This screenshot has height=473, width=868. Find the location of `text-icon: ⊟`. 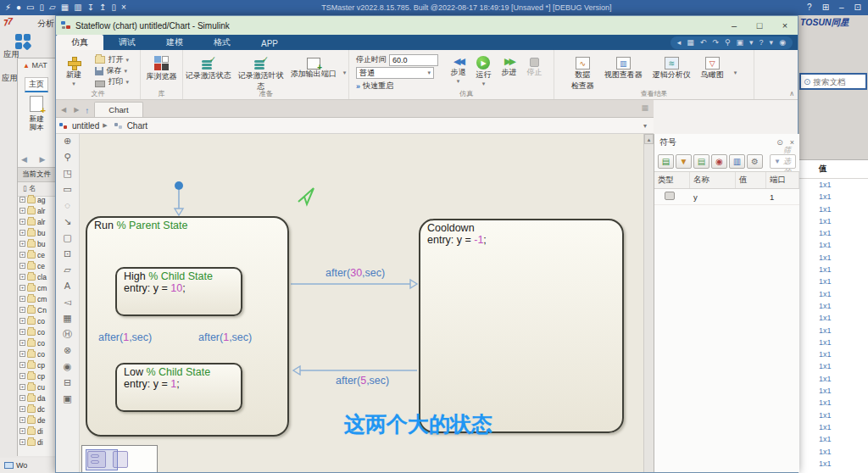

text-icon: ⊟ is located at coordinates (68, 383).